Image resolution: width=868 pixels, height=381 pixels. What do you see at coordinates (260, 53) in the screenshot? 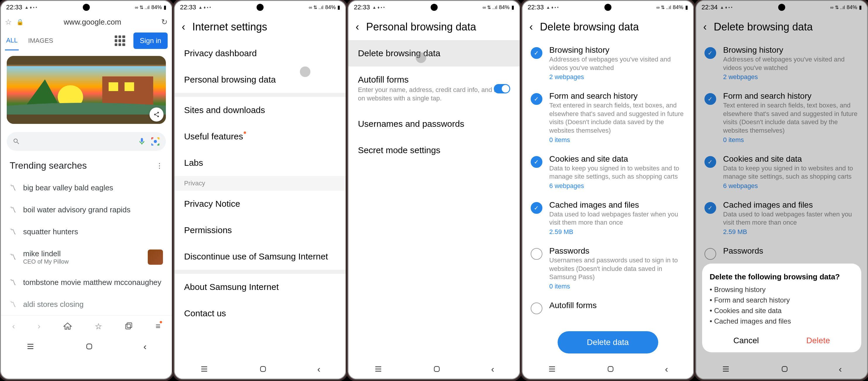
I see `privacy-dashboard-item: Privacy dashboard` at bounding box center [260, 53].